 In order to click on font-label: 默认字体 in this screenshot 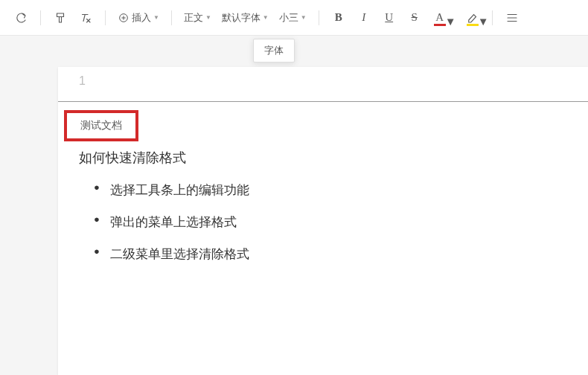, I will do `click(241, 18)`.